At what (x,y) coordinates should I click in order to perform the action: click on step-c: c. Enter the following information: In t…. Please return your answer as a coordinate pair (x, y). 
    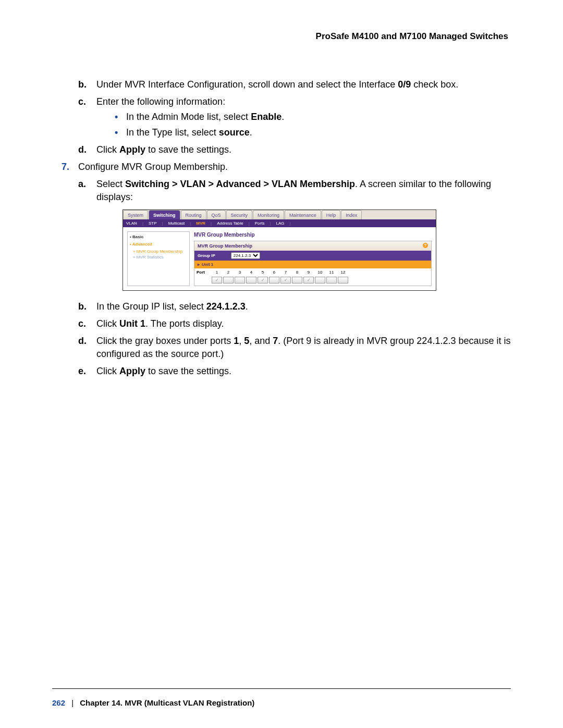
    Looking at the image, I should click on (295, 117).